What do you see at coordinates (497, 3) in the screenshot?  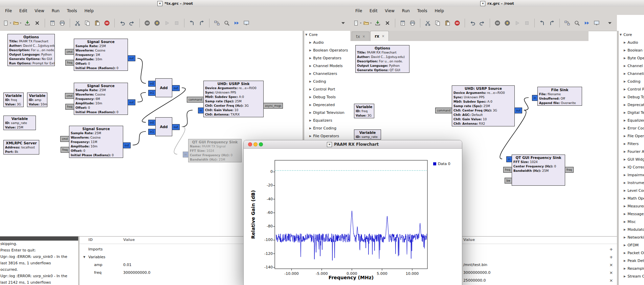 I see `rx-titlebar: × rx.grc - /root` at bounding box center [497, 3].